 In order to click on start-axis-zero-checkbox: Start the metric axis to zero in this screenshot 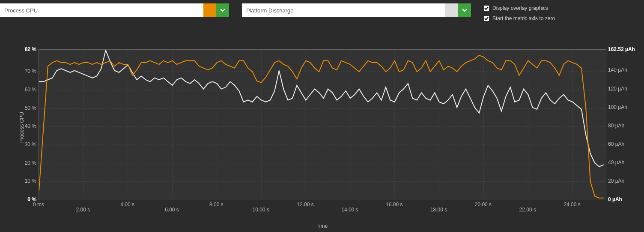, I will do `click(519, 18)`.